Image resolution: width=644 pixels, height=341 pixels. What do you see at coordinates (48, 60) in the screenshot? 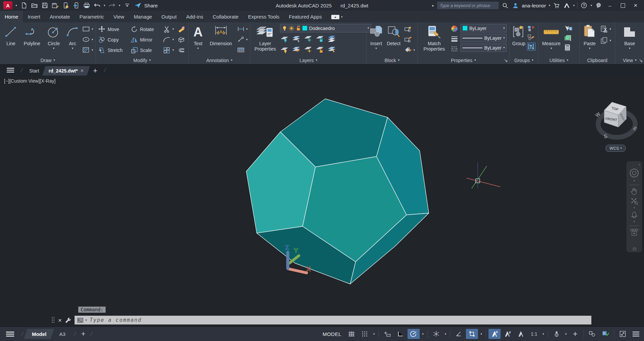
I see `panel-label-draw: Draw▾` at bounding box center [48, 60].